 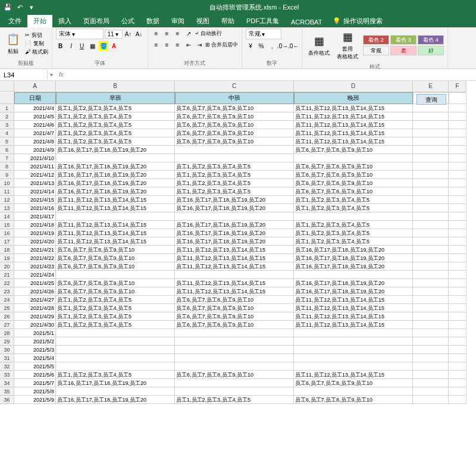 I want to click on cell-date: 2021/4/27, so click(x=35, y=300).